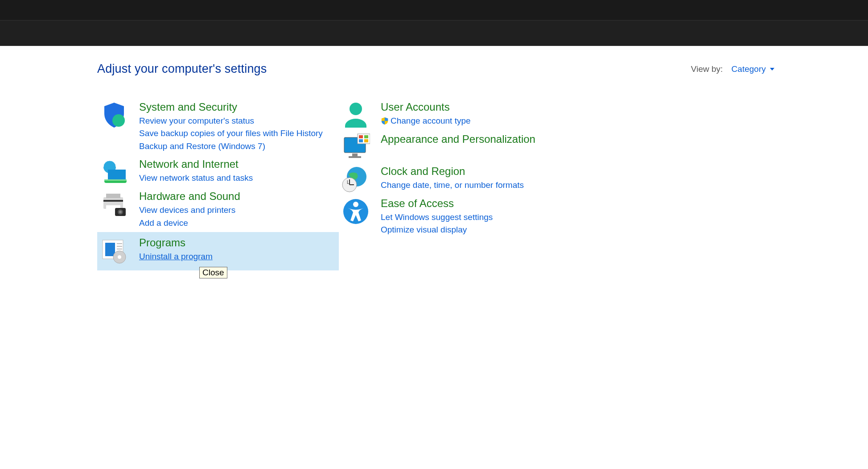  I want to click on tooltip-close: Close, so click(213, 269).